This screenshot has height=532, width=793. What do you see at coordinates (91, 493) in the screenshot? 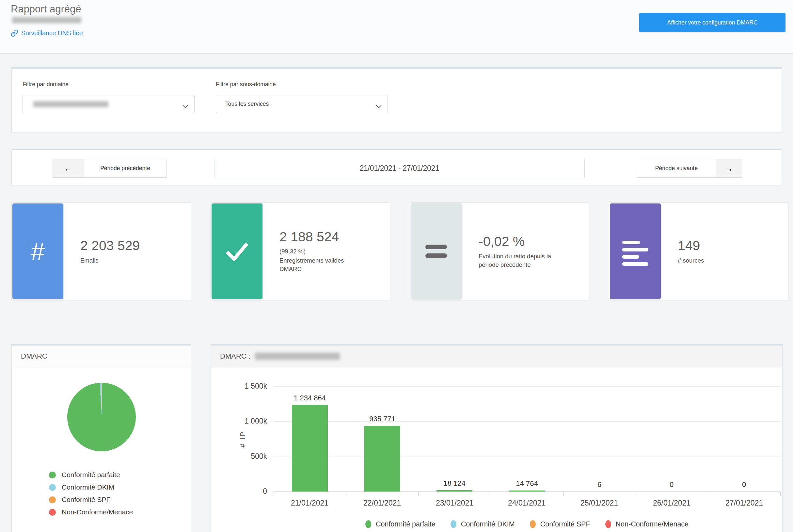
I see `pie-legend: Conformité parfaite Conformité DKIM Conf…` at bounding box center [91, 493].